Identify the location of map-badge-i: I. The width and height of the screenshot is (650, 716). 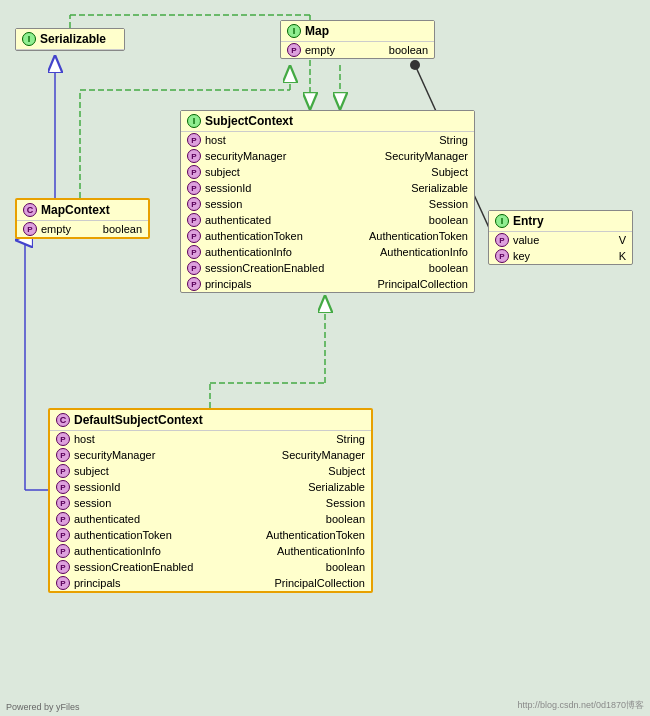
(294, 31).